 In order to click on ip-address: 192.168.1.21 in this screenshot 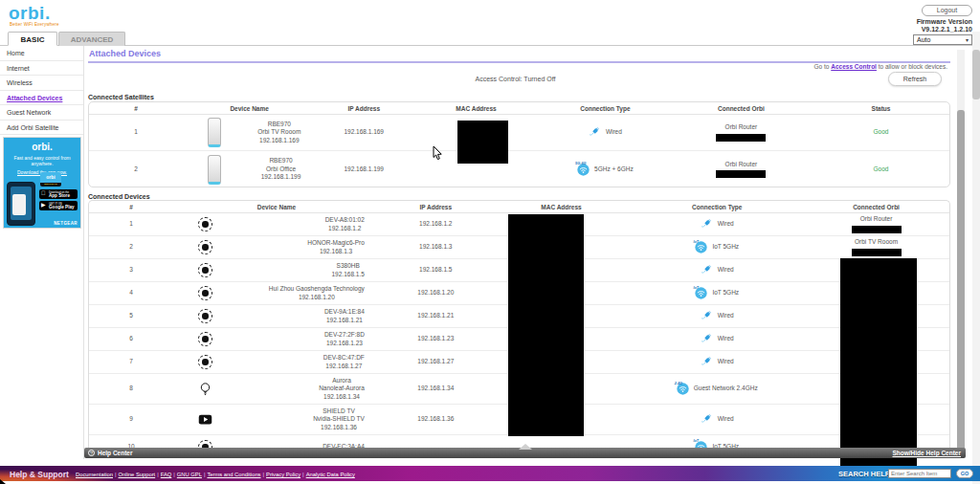, I will do `click(436, 316)`.